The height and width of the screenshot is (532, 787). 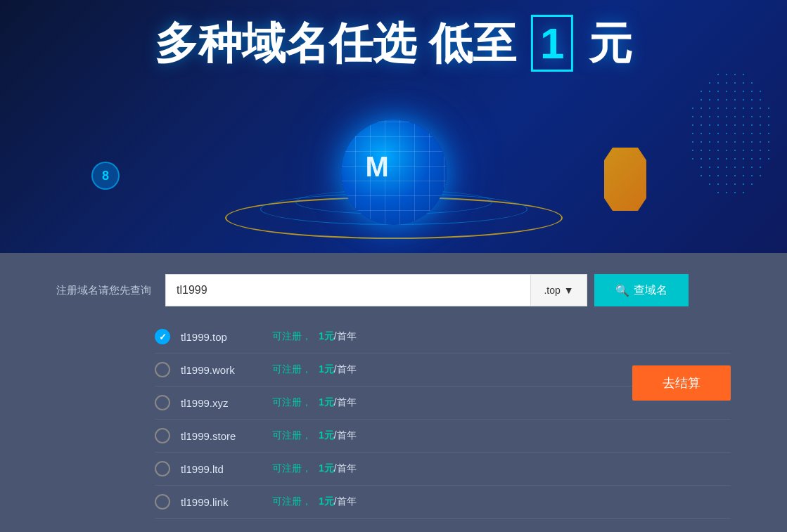 What do you see at coordinates (105, 176) in the screenshot?
I see `badge-8: 8` at bounding box center [105, 176].